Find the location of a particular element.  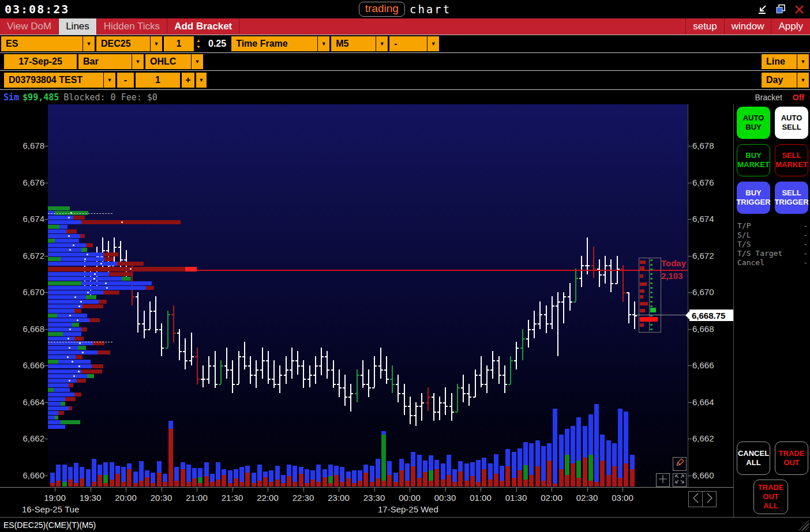

auto-buy-button: AUTO BUY is located at coordinates (753, 123).